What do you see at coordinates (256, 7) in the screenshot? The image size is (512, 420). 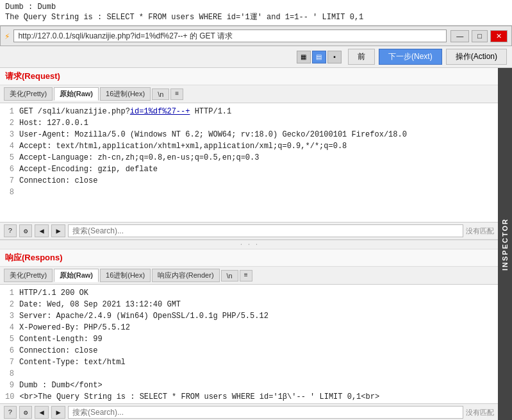 I see `console-line-1: Dumb` at bounding box center [256, 7].